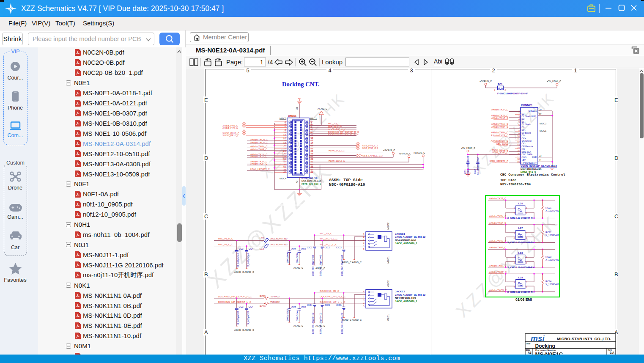  Describe the element at coordinates (285, 154) in the screenshot. I see `svg-text: 26` at that location.